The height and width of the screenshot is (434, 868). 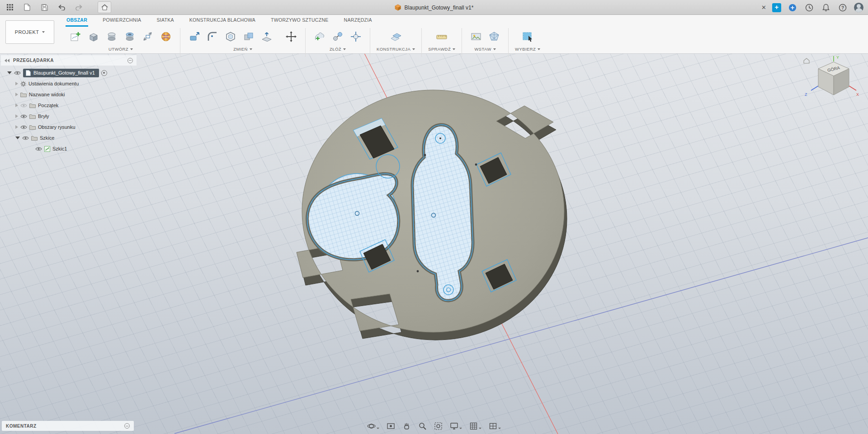 I want to click on form-sphere-icon, so click(x=166, y=37).